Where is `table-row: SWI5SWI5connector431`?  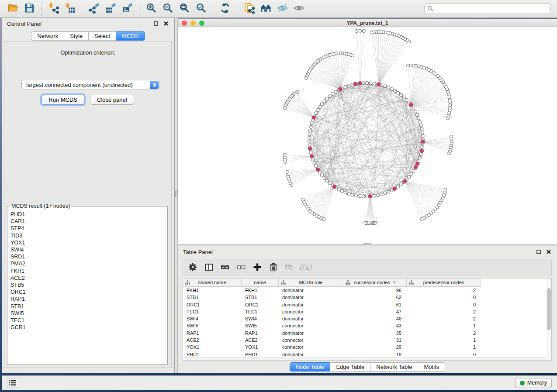 table-row: SWI5SWI5connector431 is located at coordinates (367, 326).